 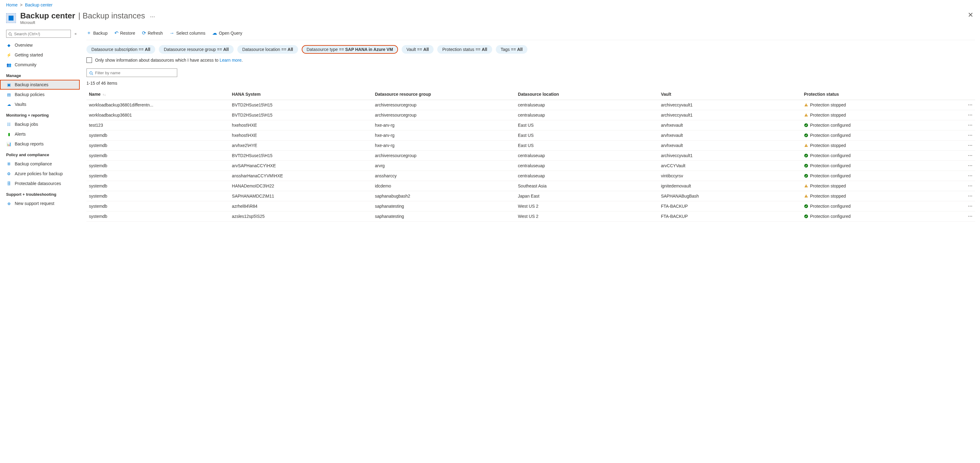 What do you see at coordinates (30, 94) in the screenshot?
I see `sidebar-label: Backup policies` at bounding box center [30, 94].